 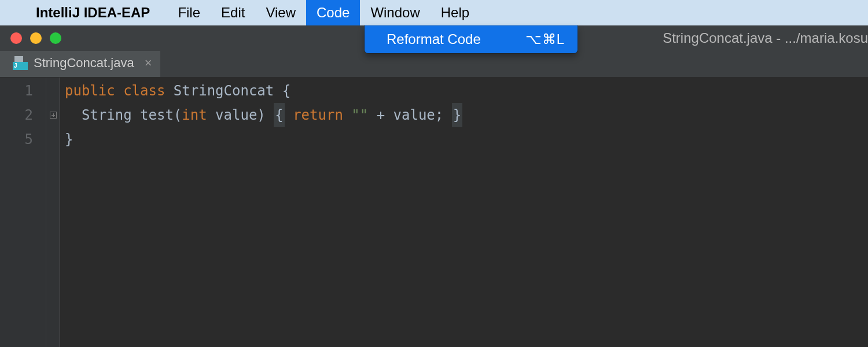 I want to click on menu-item-edit: Edit, so click(x=233, y=13).